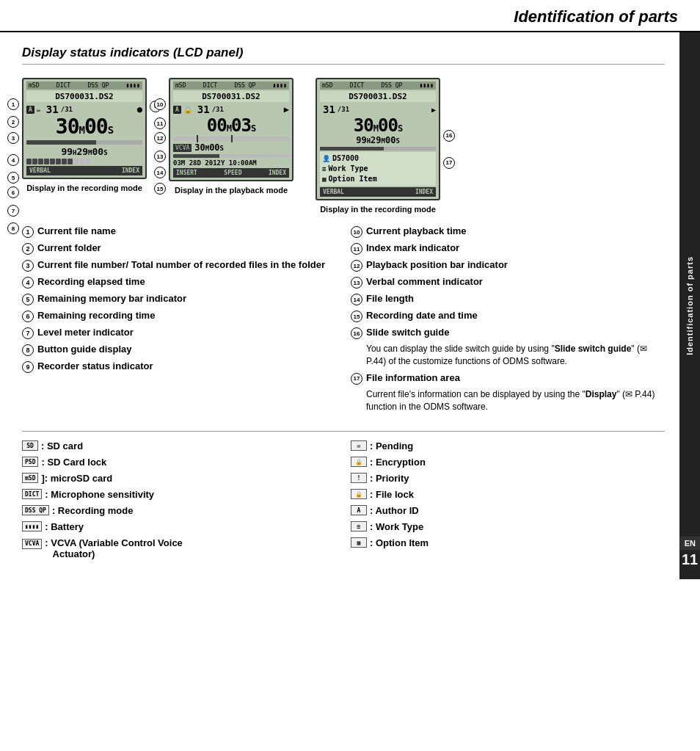 The width and height of the screenshot is (700, 751). I want to click on lcd3-info-line2: ≡ Work Type, so click(378, 169).